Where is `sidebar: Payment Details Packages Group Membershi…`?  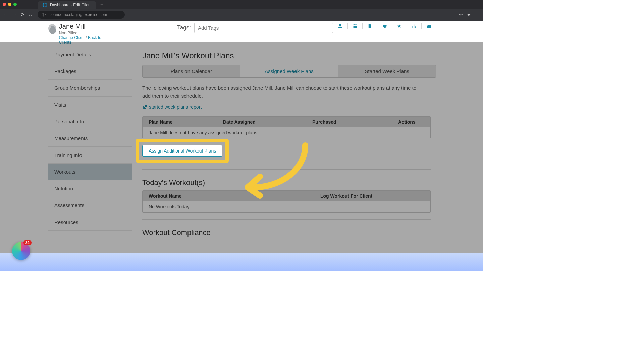
sidebar: Payment Details Packages Group Membershi… is located at coordinates (90, 143).